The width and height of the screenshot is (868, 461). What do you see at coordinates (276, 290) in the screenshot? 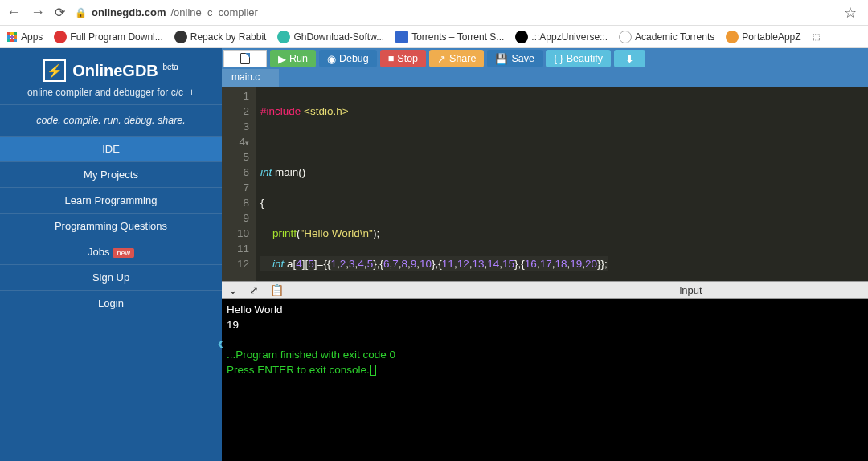
I see `copy-icon: 📋` at bounding box center [276, 290].